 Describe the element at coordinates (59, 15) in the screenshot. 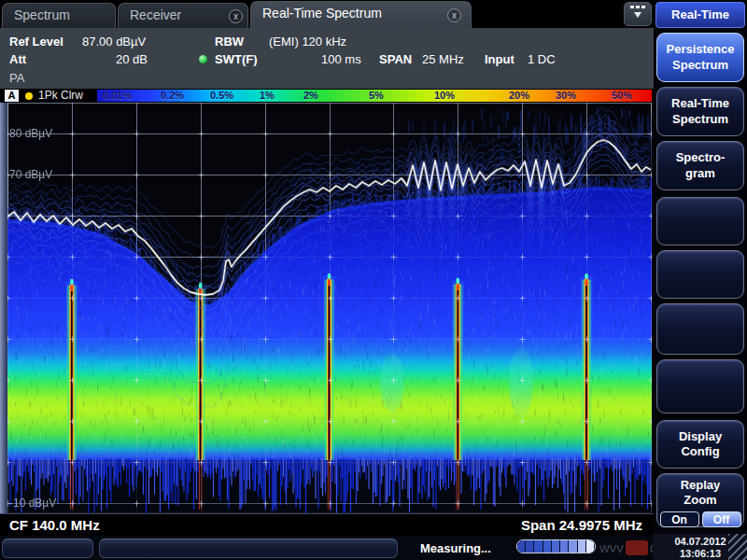

I see `tab-spectrum: Spectrum` at that location.